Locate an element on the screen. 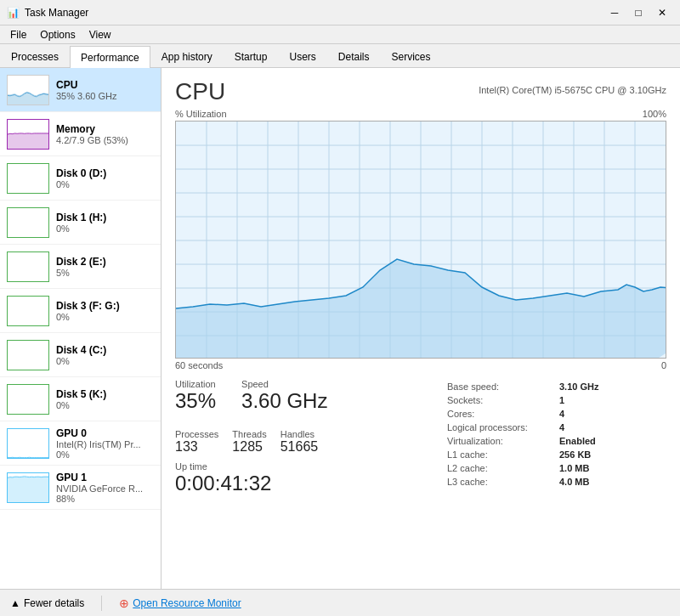 The height and width of the screenshot is (616, 680). processes-stat: Processes 133 is located at coordinates (197, 442).